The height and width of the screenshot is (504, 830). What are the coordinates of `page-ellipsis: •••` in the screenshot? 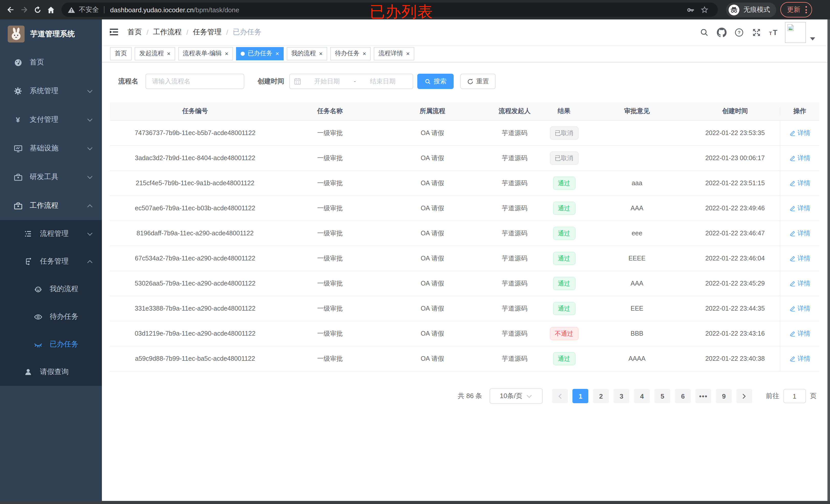 It's located at (703, 396).